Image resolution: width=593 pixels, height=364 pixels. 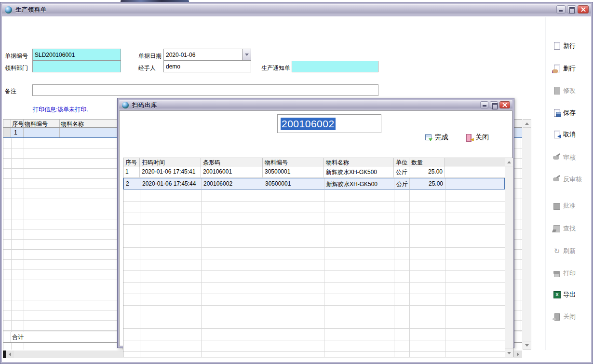 I want to click on dialog-close-action-button: 关闭, so click(x=477, y=137).